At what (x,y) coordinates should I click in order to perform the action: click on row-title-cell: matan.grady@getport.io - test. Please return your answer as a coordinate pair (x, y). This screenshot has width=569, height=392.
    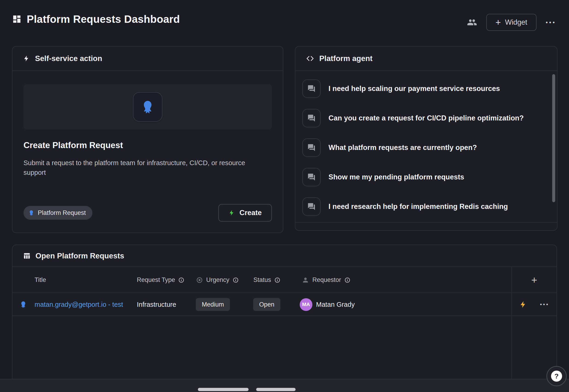
    Looking at the image, I should click on (79, 305).